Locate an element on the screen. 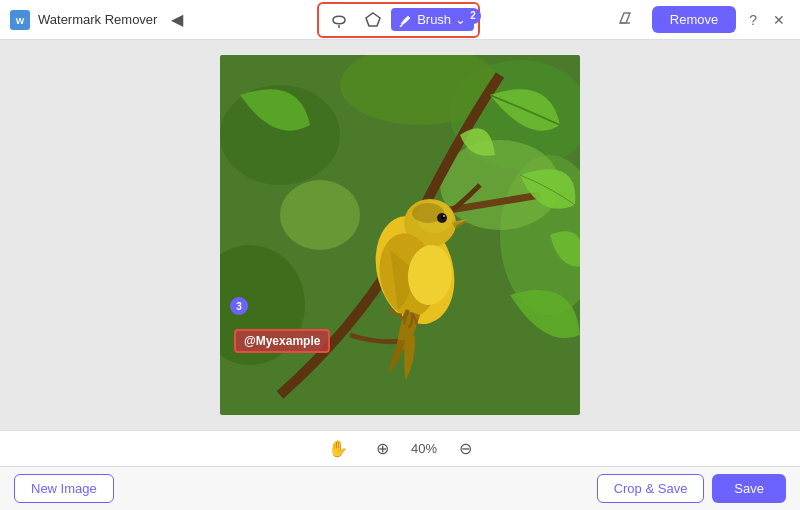 The height and width of the screenshot is (510, 800). back-button: ◀ is located at coordinates (177, 20).